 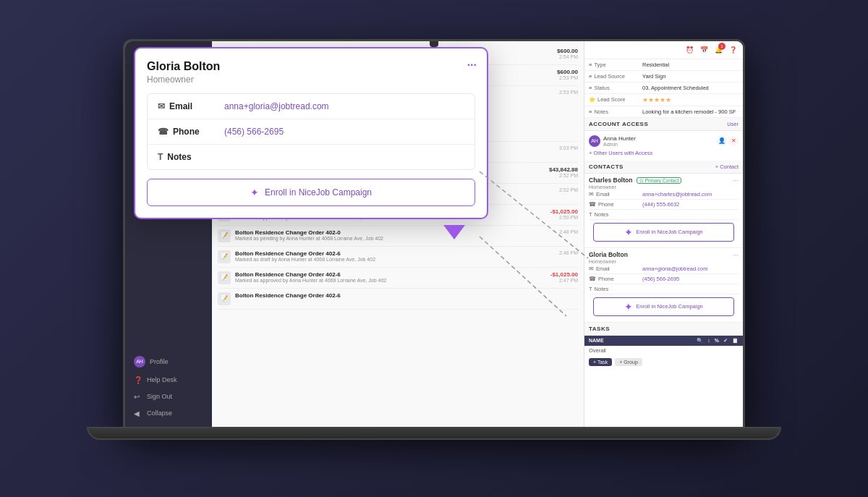 I want to click on access-actions: 👤 ✕, so click(x=728, y=141).